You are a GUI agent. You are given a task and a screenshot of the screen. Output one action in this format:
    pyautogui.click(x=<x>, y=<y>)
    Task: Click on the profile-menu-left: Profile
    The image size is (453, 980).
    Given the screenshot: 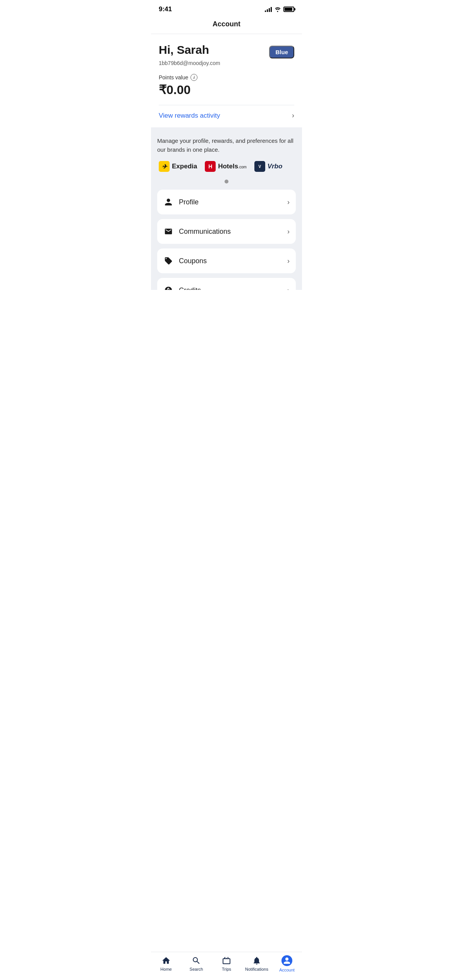 What is the action you would take?
    pyautogui.click(x=181, y=202)
    